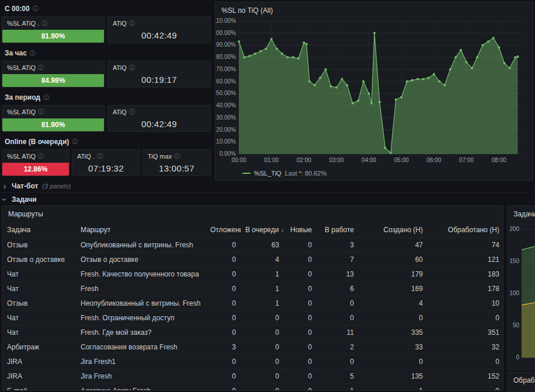 The image size is (535, 392). Describe the element at coordinates (521, 382) in the screenshot. I see `panel-processing: Обработка` at that location.